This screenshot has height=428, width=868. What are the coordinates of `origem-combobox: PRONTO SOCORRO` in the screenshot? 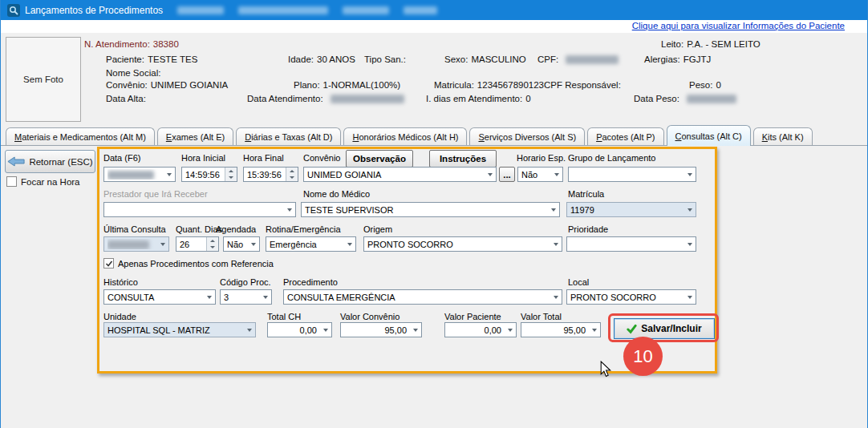 It's located at (463, 244).